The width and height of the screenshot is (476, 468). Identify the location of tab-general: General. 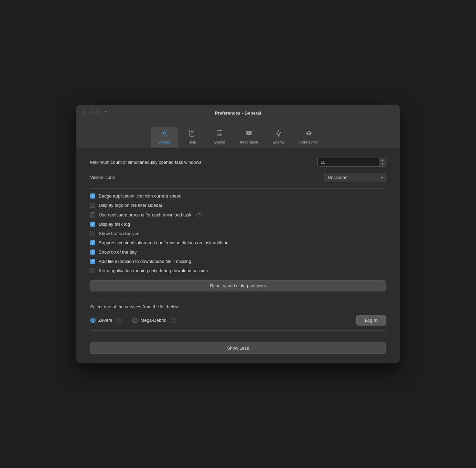
(164, 137).